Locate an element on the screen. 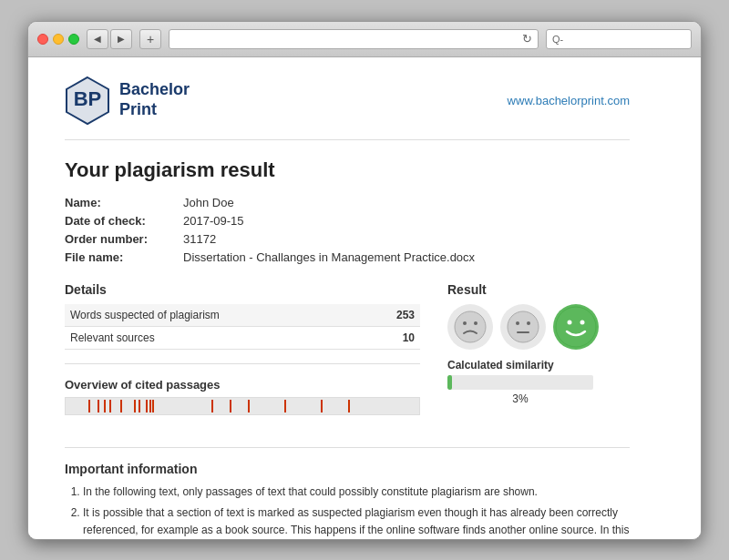 This screenshot has height=560, width=729. important-section: Important information In the following t… is located at coordinates (347, 501).